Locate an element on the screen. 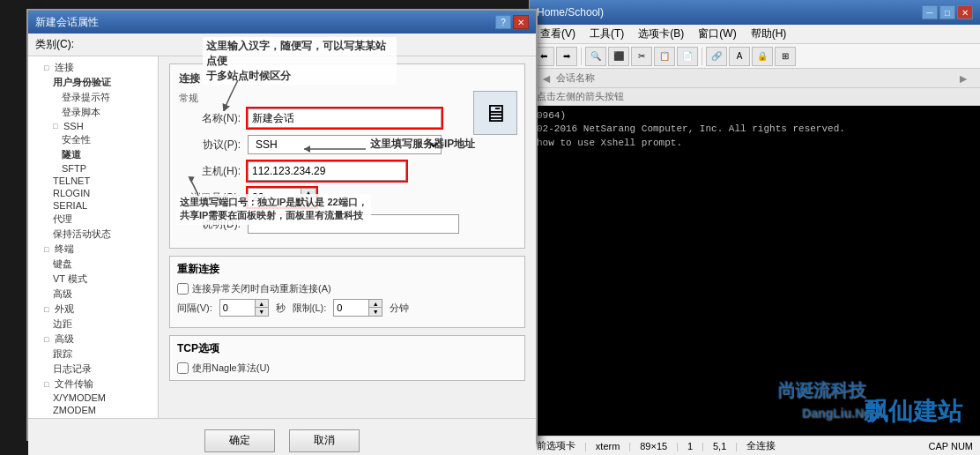  interval-spinner: ▲ ▼ is located at coordinates (244, 308).